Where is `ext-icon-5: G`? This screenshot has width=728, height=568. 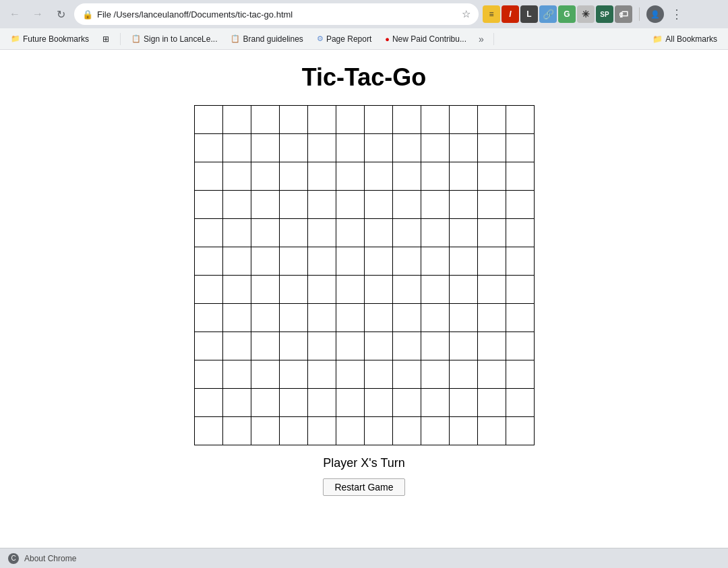 ext-icon-5: G is located at coordinates (567, 14).